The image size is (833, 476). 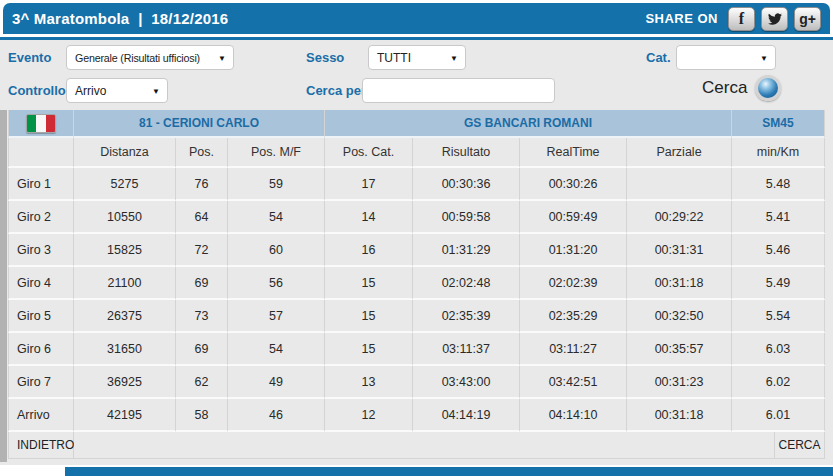 I want to click on googleplus-icon: g+, so click(x=808, y=19).